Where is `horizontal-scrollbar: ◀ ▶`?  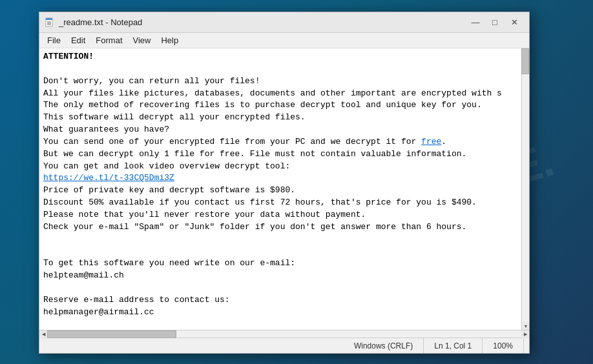 horizontal-scrollbar: ◀ ▶ is located at coordinates (284, 334).